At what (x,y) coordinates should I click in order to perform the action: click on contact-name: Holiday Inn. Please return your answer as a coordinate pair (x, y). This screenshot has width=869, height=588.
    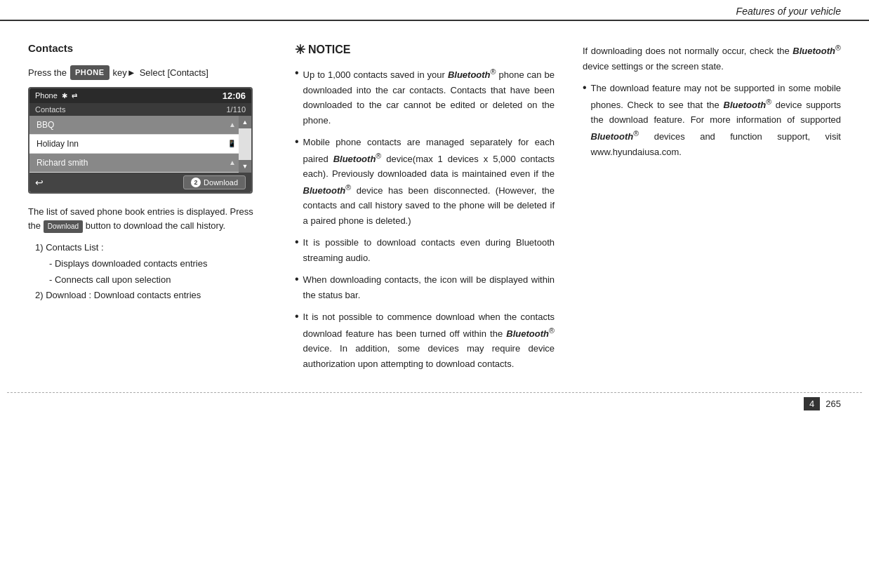
    Looking at the image, I should click on (58, 144).